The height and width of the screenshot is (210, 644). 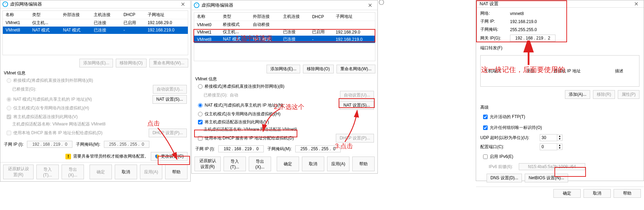 I want to click on shield-icon, so click(x=157, y=157).